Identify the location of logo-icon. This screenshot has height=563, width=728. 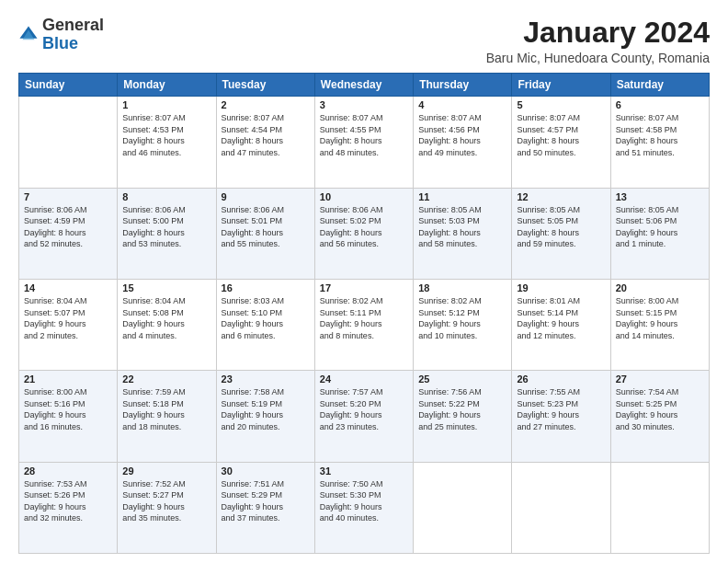
(28, 35).